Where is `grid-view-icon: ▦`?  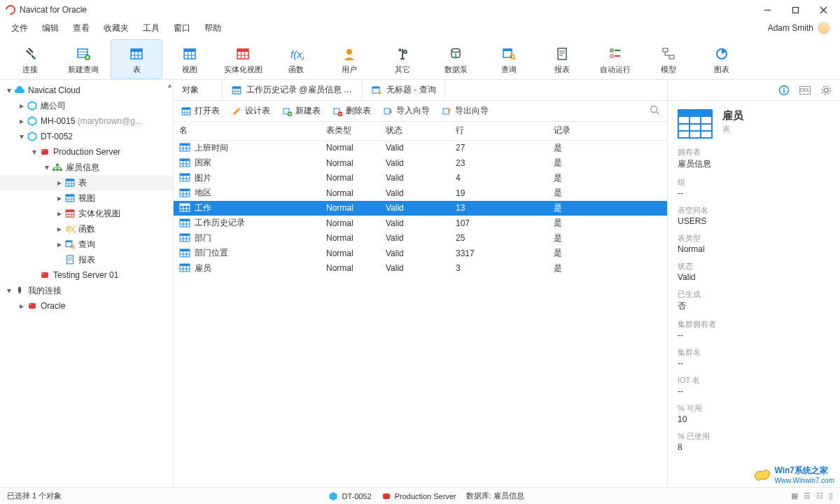 grid-view-icon: ▦ is located at coordinates (794, 496).